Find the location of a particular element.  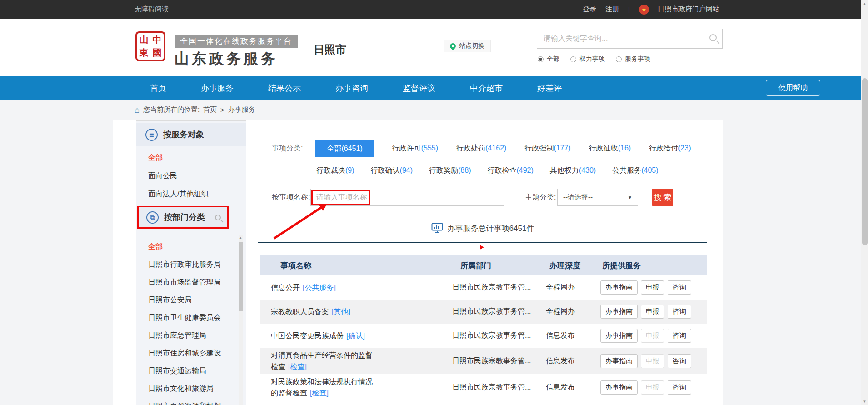

service-target-icon: ≣ is located at coordinates (152, 135).